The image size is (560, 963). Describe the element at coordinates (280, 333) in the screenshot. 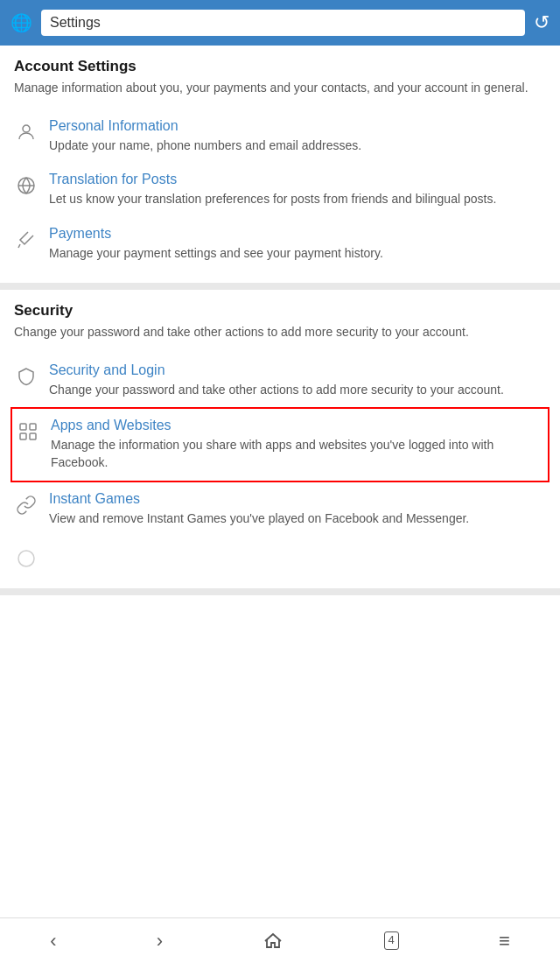

I see `security-subtitle: Change your password and take other acti…` at that location.